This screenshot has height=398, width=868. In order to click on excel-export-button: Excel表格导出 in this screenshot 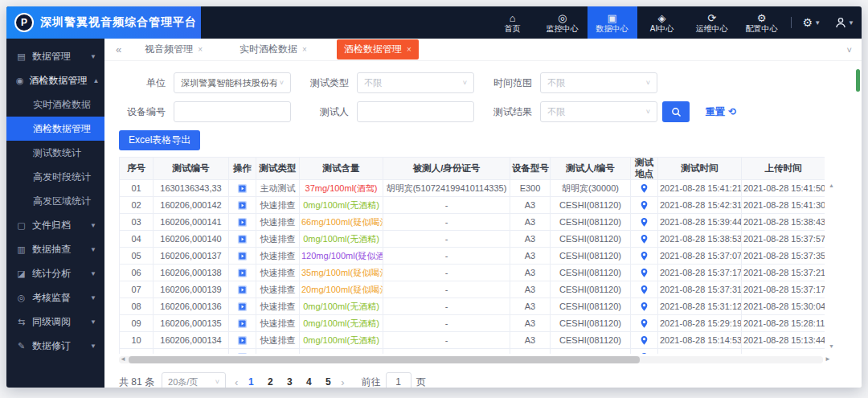, I will do `click(159, 140)`.